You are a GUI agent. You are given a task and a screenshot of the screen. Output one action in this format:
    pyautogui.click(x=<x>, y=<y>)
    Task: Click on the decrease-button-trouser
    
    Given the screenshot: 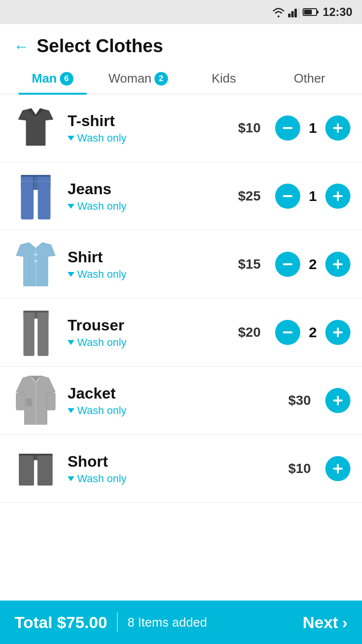 What is the action you would take?
    pyautogui.click(x=288, y=332)
    